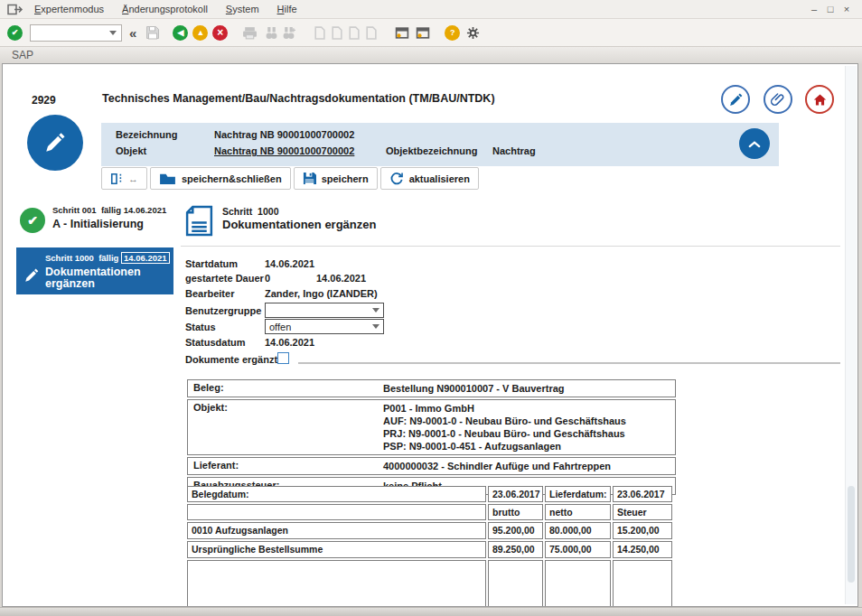 The height and width of the screenshot is (616, 862). Describe the element at coordinates (578, 531) in the screenshot. I see `cell: 80.000,00` at that location.